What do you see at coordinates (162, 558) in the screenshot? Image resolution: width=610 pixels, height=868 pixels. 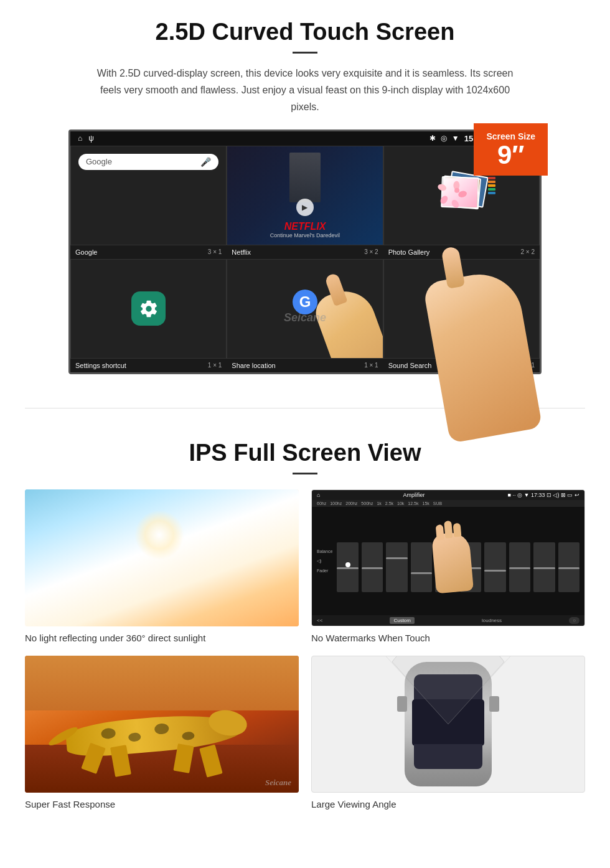 I see `sunlight-visual` at bounding box center [162, 558].